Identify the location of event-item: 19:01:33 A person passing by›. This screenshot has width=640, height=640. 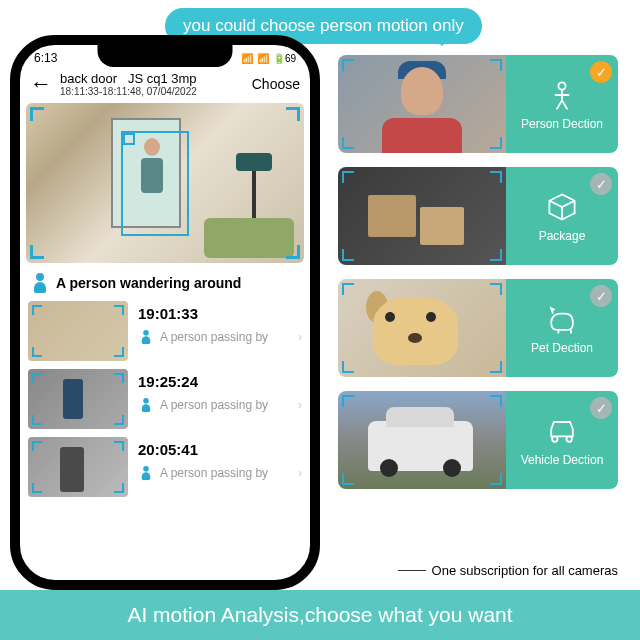
(165, 331).